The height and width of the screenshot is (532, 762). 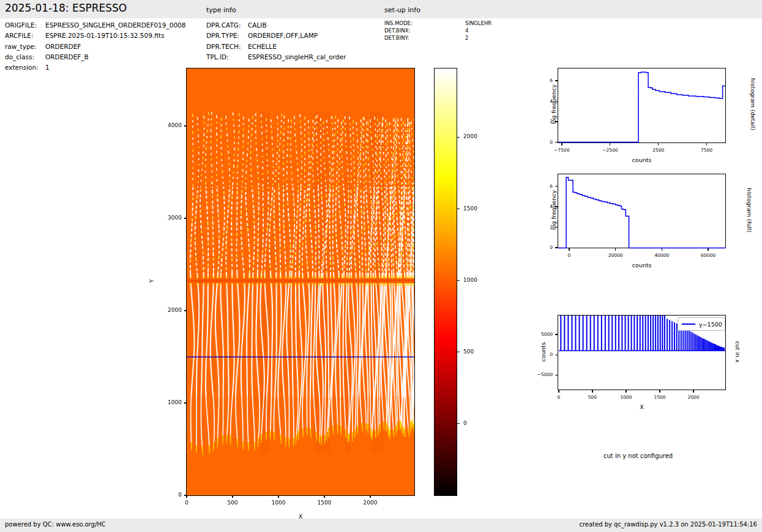 I want to click on info-label: TPL.ID:, so click(x=218, y=57).